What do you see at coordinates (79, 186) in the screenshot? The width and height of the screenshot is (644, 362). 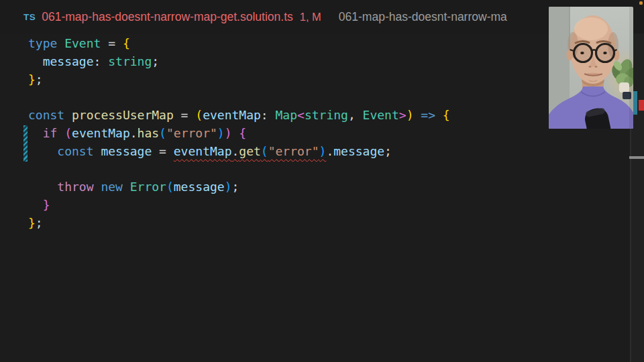 I see `code-token: throw` at bounding box center [79, 186].